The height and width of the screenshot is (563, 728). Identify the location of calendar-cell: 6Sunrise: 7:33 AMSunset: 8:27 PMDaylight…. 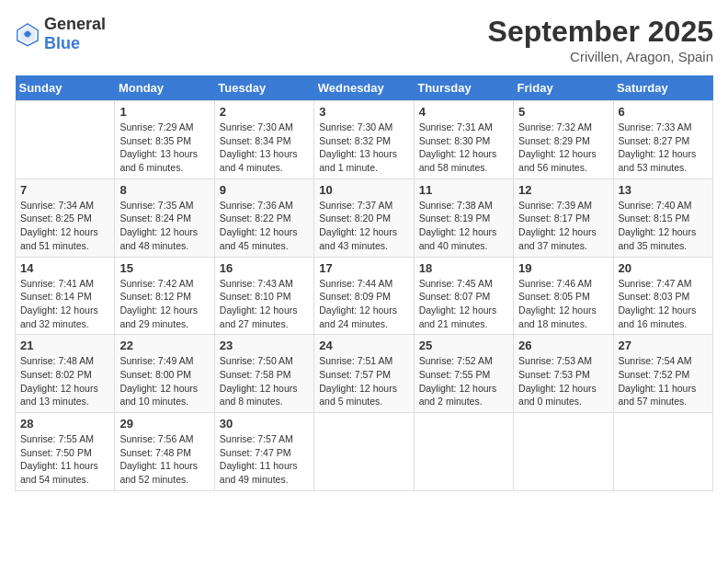
(663, 140).